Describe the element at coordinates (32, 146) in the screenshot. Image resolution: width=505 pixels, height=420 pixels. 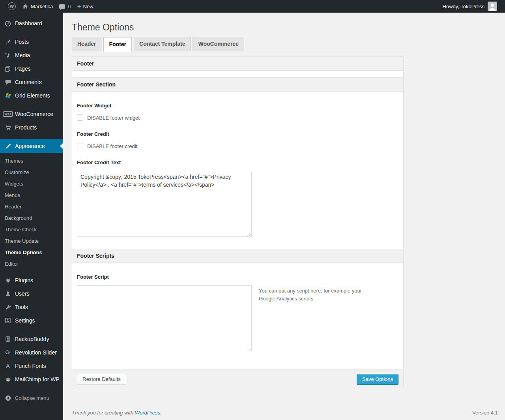
I see `sidebar-item-appearance: Appearance` at that location.